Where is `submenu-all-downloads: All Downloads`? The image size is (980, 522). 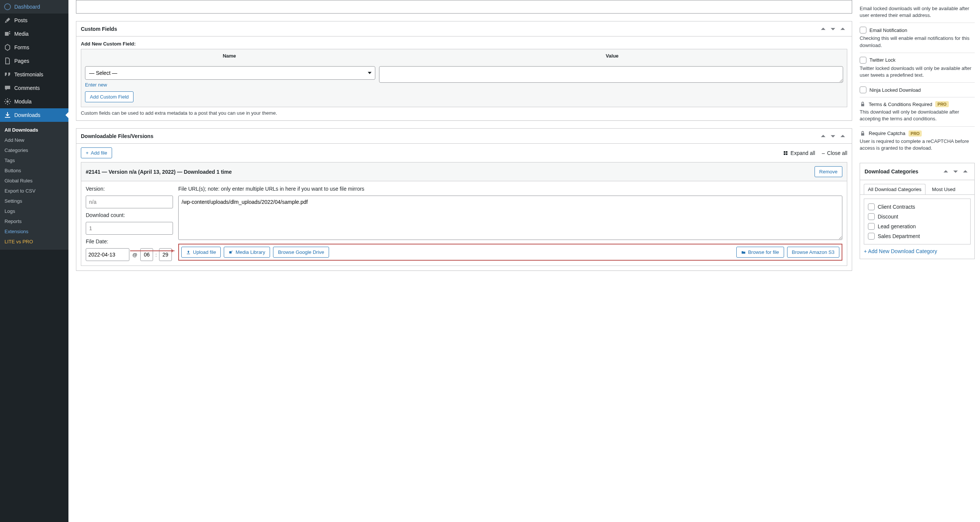 submenu-all-downloads: All Downloads is located at coordinates (34, 130).